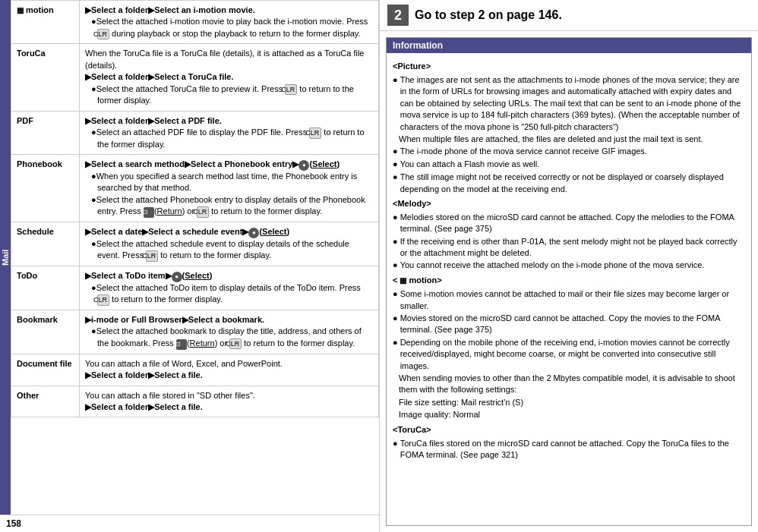  Describe the element at coordinates (229, 401) in the screenshot. I see `row-content-other: You can attach a file stored in "SD othe…` at that location.